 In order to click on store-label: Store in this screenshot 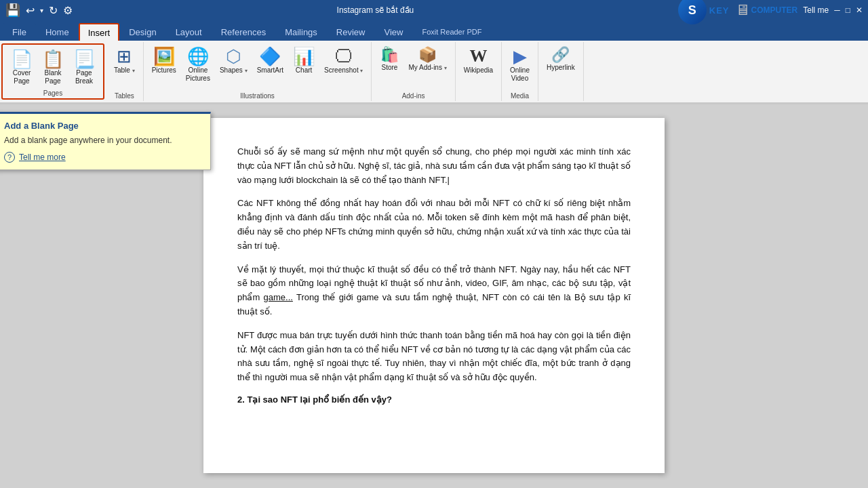, I will do `click(390, 68)`.